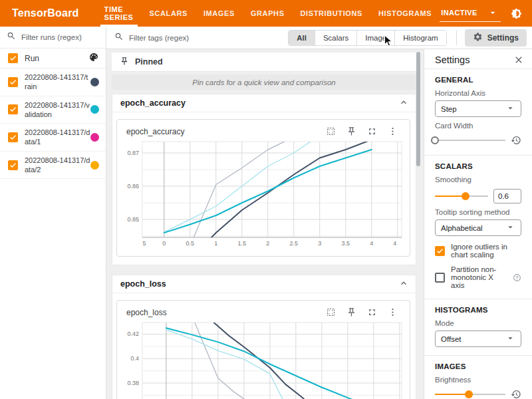 Image resolution: width=532 pixels, height=399 pixels. Describe the element at coordinates (478, 93) in the screenshot. I see `setting-label: Horizontal Axis` at that location.